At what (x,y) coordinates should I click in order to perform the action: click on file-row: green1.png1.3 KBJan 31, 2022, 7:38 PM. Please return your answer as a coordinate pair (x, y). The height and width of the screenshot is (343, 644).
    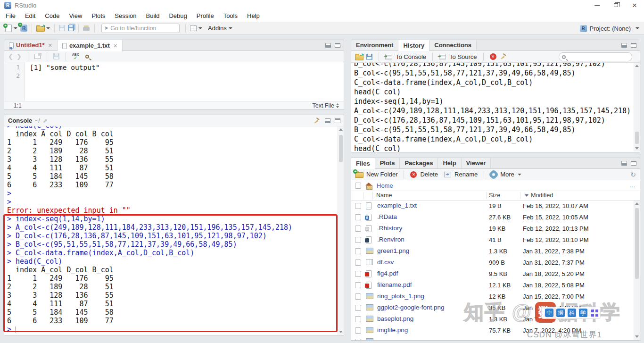
    Looking at the image, I should click on (492, 251).